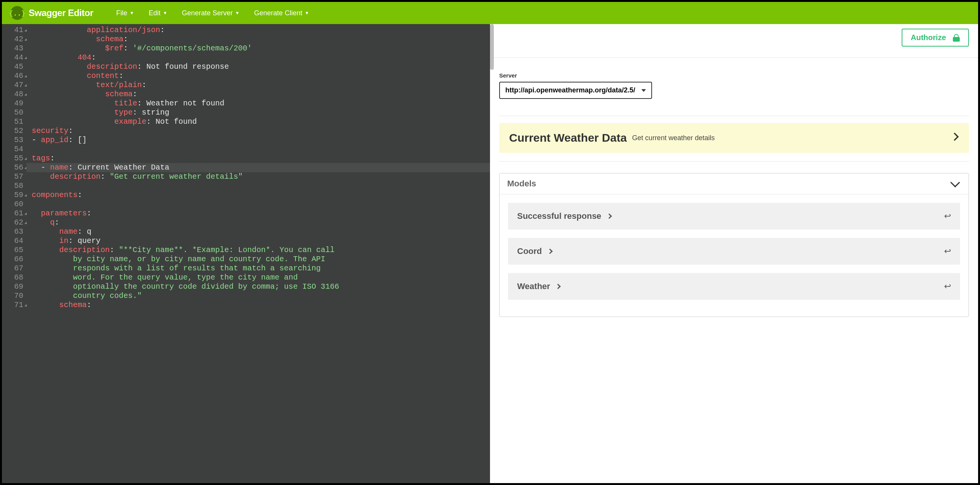 The width and height of the screenshot is (980, 485). I want to click on topbar: {..} Swagger Editor File▼ Edit▼ Generate…, so click(490, 13).